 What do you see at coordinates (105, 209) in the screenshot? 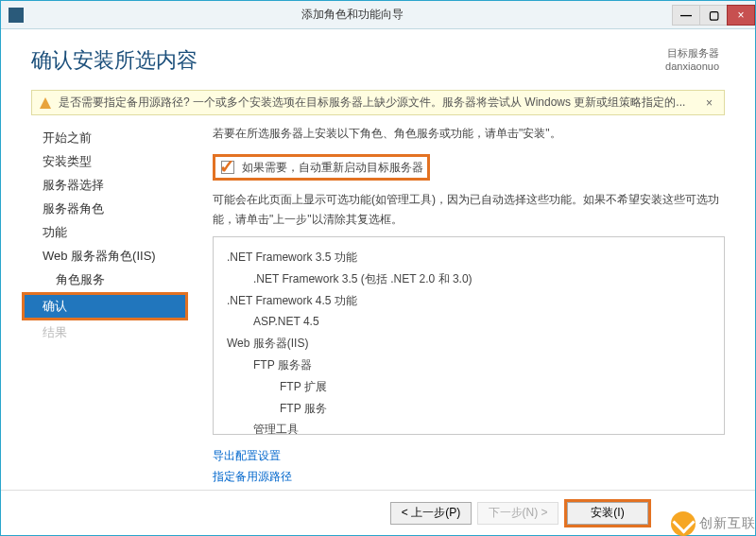
I see `sidebar-item-server-roles: 服务器角色` at bounding box center [105, 209].